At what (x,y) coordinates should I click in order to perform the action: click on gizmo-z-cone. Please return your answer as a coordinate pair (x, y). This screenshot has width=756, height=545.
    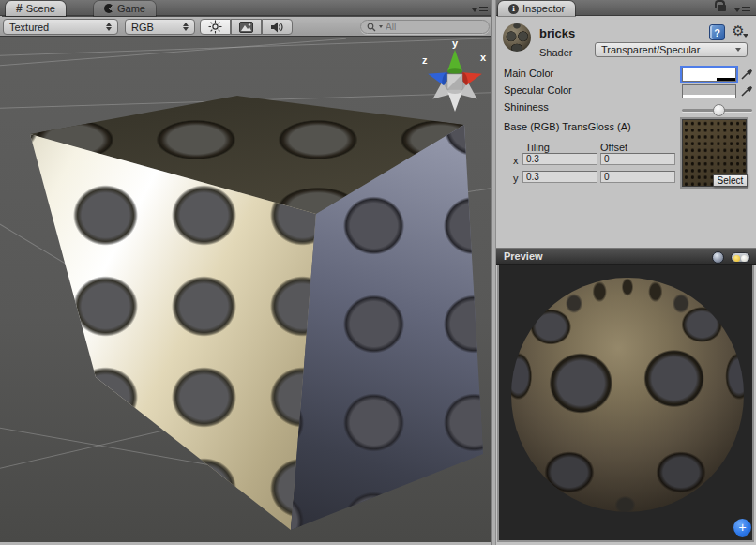
    Looking at the image, I should click on (437, 77).